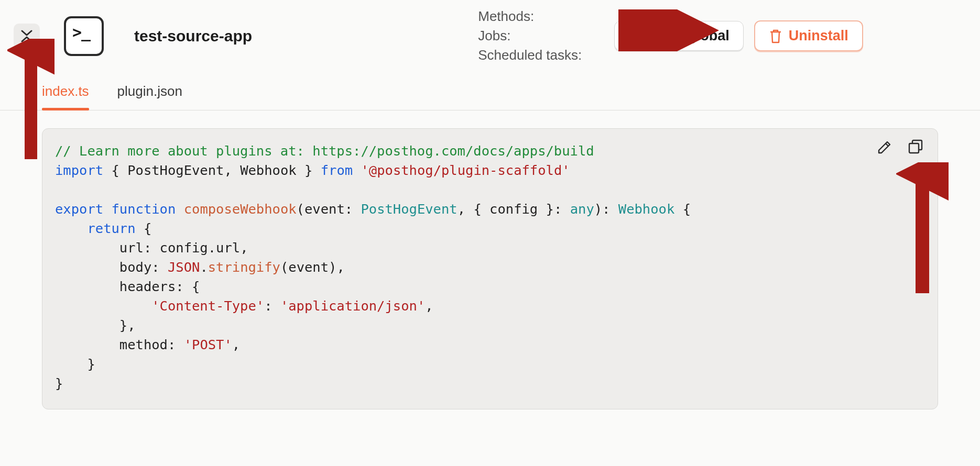 Image resolution: width=980 pixels, height=466 pixels. I want to click on make-global-label: Make global, so click(689, 36).